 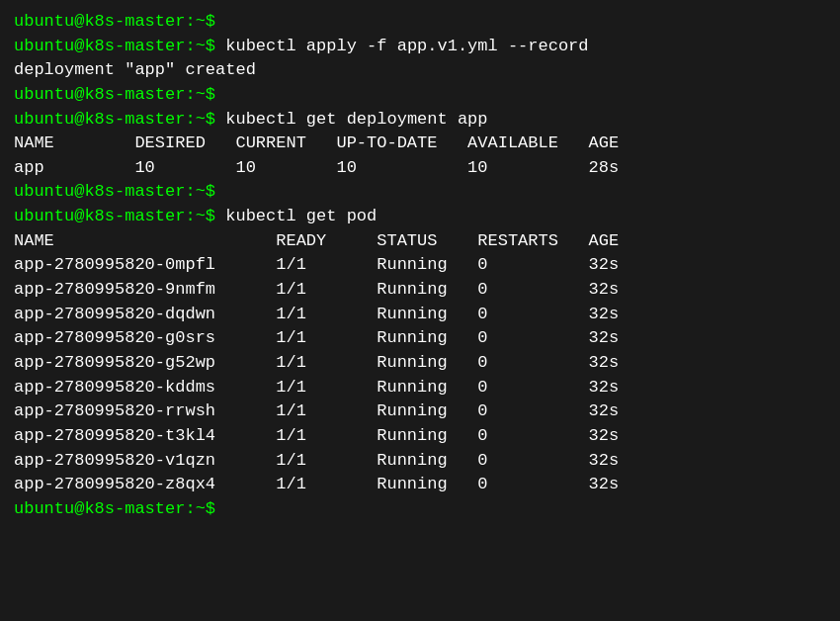 What do you see at coordinates (316, 314) in the screenshot?
I see `pod-row-3: app-2780995820-dqdwn 1/1 Running 0 32s` at bounding box center [316, 314].